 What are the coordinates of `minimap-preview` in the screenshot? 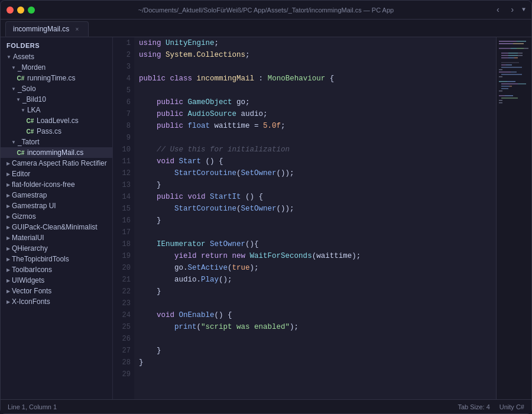 It's located at (514, 218).